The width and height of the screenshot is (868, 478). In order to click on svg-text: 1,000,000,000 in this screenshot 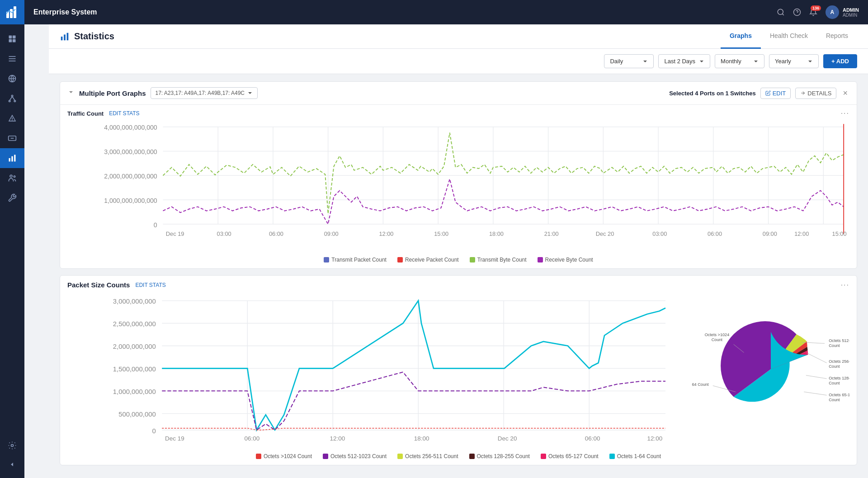, I will do `click(135, 392)`.